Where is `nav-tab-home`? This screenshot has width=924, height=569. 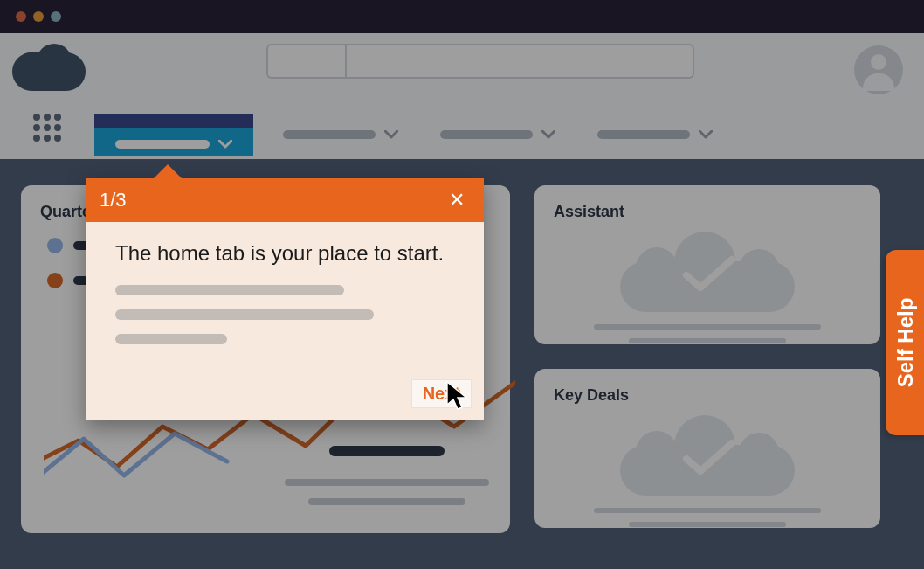
nav-tab-home is located at coordinates (174, 135).